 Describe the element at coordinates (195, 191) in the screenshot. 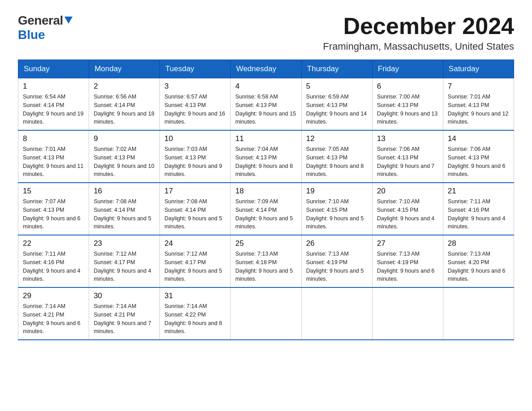

I see `day-number: 17` at that location.